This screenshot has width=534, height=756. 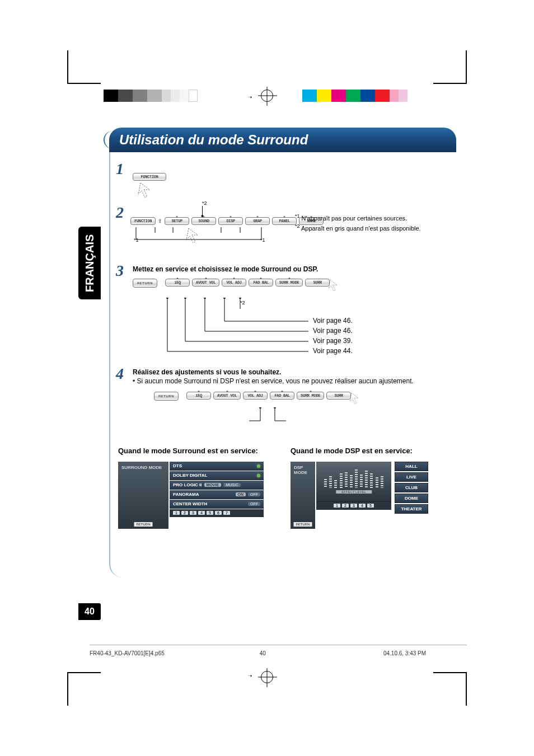 I want to click on num-button: 7, so click(x=227, y=513).